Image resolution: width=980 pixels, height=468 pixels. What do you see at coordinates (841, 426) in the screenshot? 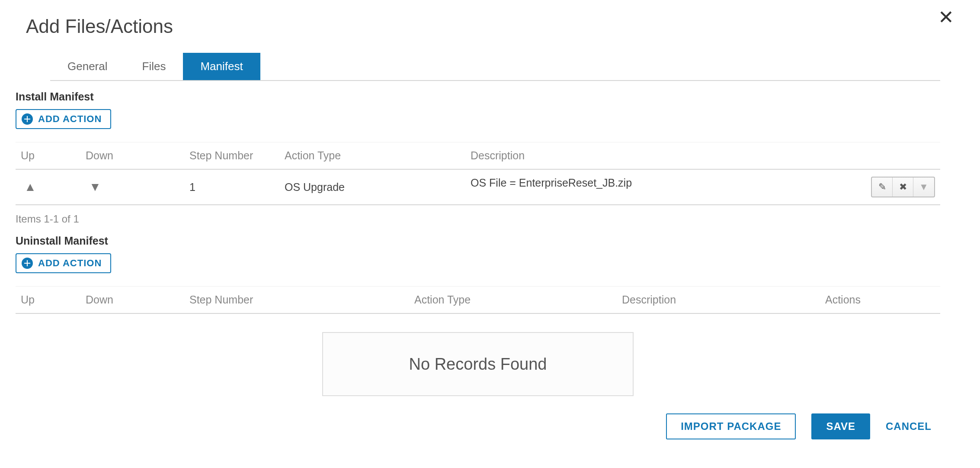
I see `save-button: SAVE` at bounding box center [841, 426].